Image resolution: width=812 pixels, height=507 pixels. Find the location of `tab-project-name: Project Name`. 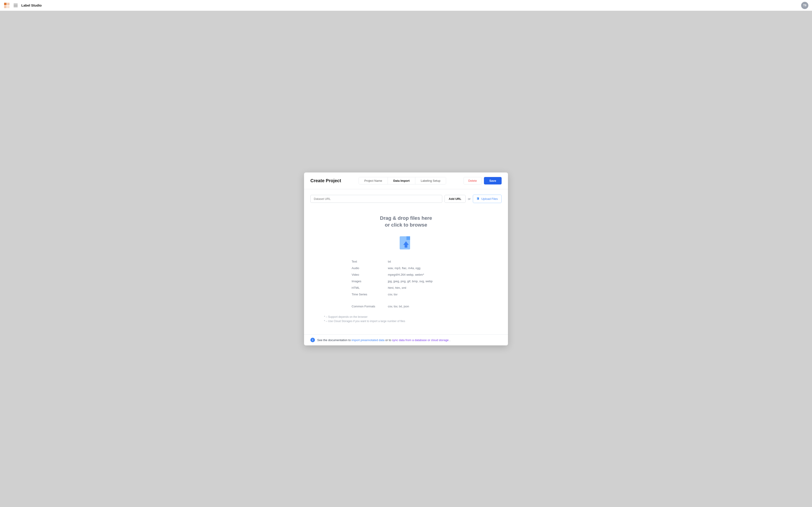

tab-project-name: Project Name is located at coordinates (373, 181).